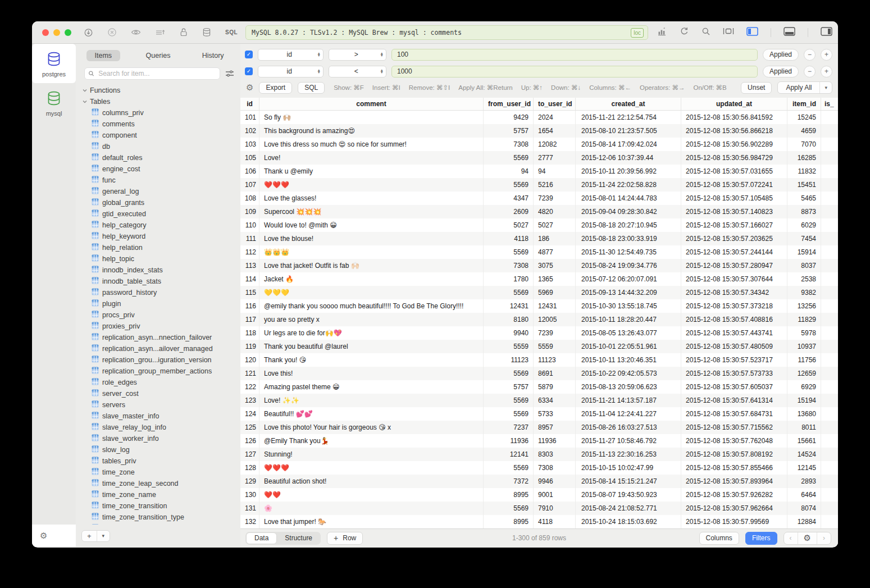 Image resolution: width=870 pixels, height=588 pixels. What do you see at coordinates (539, 522) in the screenshot?
I see `table-row: 132Love that jumper! 🐎899541182015-10-24…` at bounding box center [539, 522].